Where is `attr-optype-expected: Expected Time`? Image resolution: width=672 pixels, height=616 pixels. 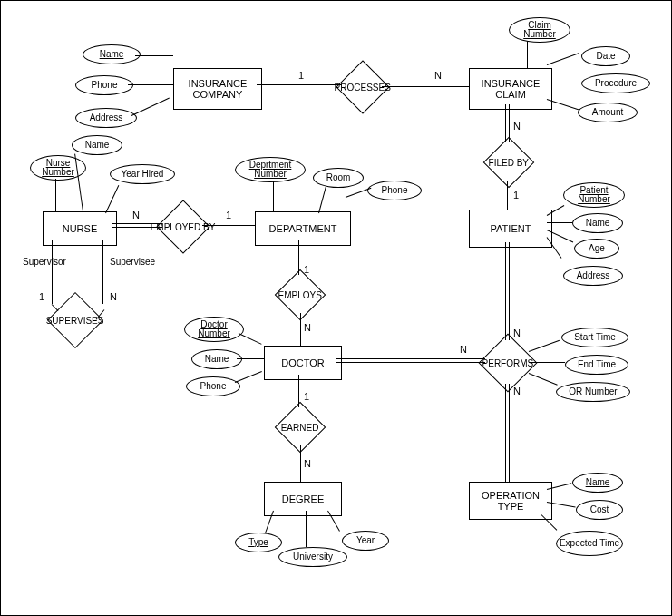 attr-optype-expected: Expected Time is located at coordinates (589, 543).